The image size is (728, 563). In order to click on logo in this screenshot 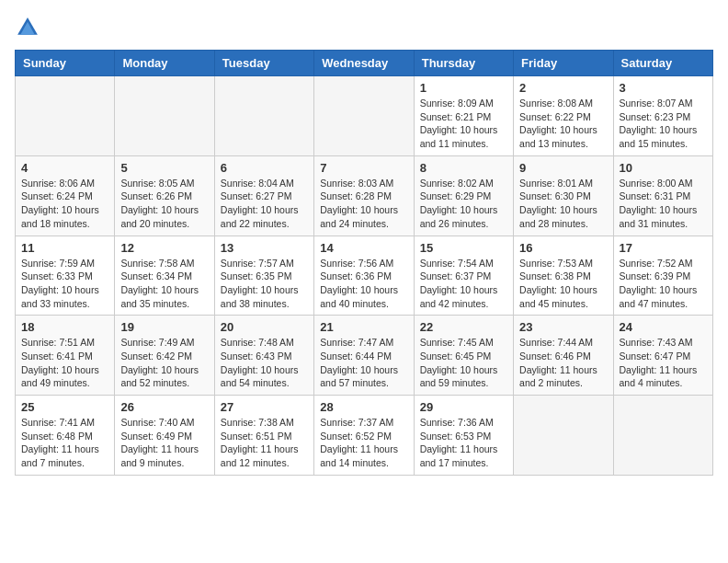, I will do `click(29, 28)`.